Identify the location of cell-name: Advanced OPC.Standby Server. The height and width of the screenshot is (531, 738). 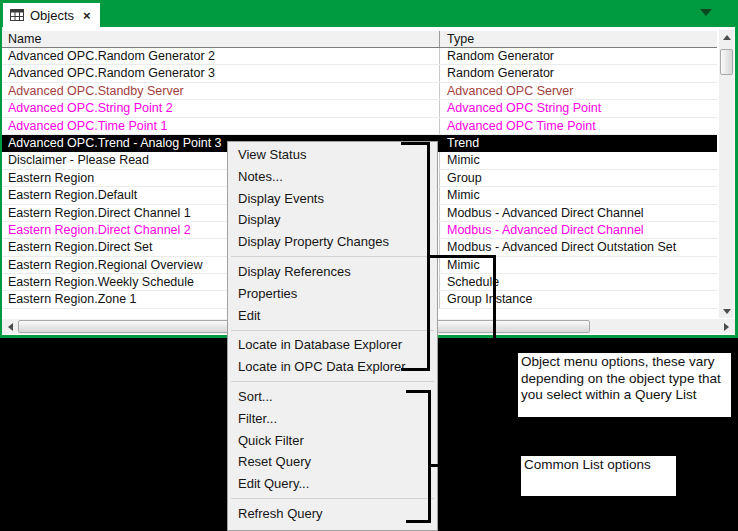
(221, 91).